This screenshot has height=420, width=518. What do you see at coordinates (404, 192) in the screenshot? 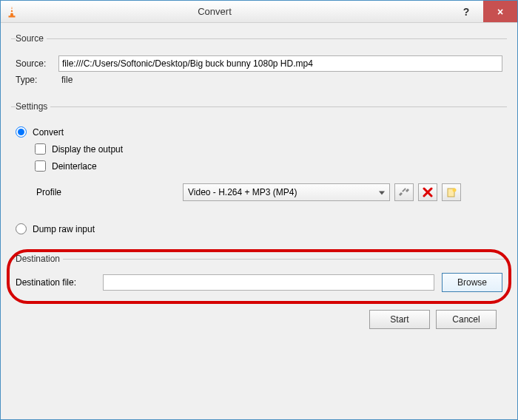
I see `tools-icon` at bounding box center [404, 192].